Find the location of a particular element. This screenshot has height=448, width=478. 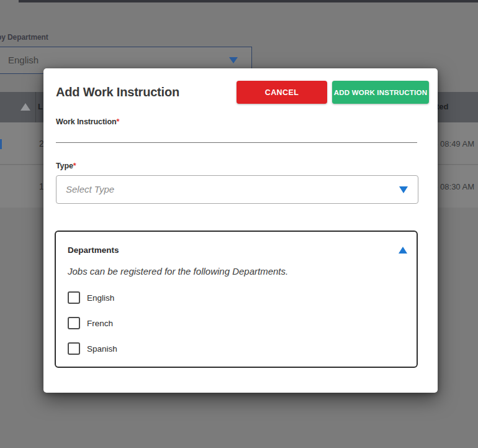

type-select-placeholder: Select Type is located at coordinates (90, 190).